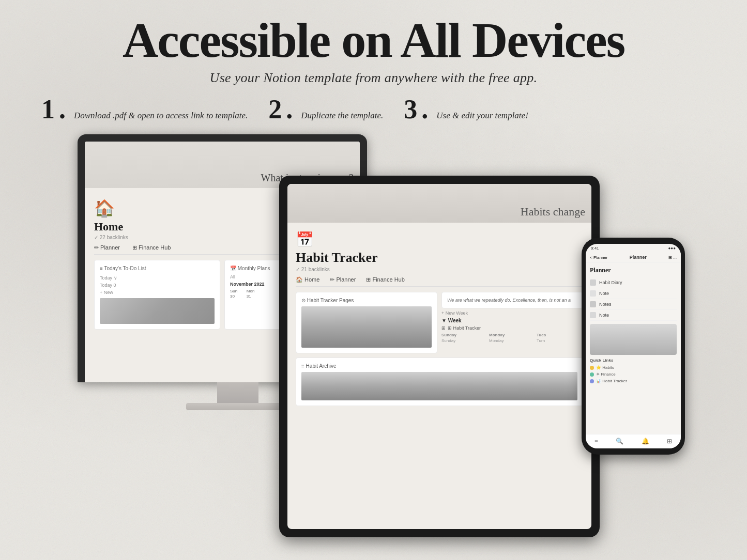 Image resolution: width=747 pixels, height=560 pixels. Describe the element at coordinates (439, 240) in the screenshot. I see `habit-icon: 📅` at that location.